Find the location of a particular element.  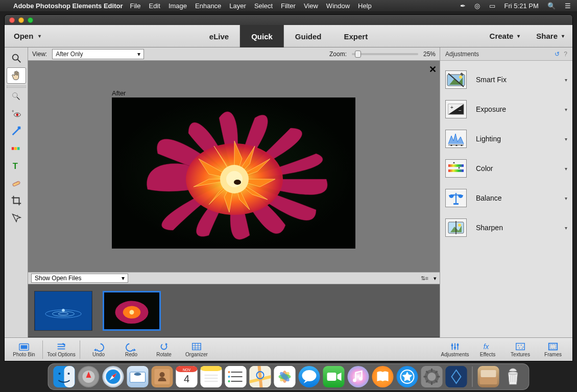

mode-quick: Quick is located at coordinates (262, 36).